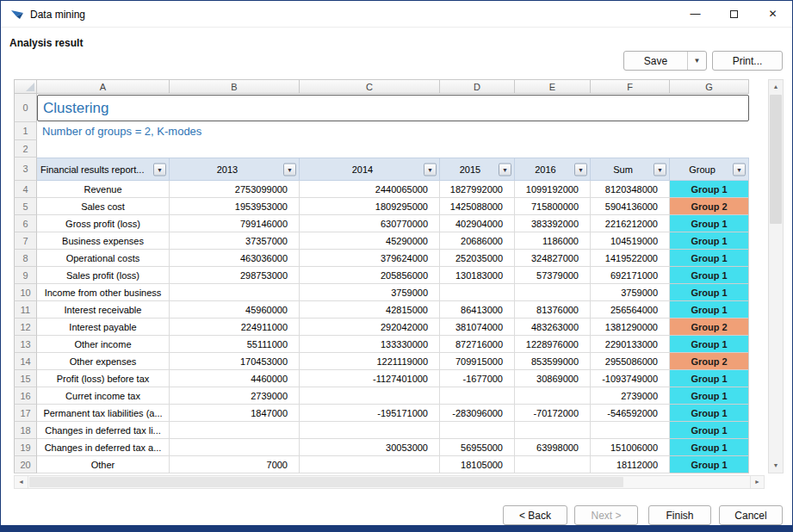 This screenshot has height=532, width=793. I want to click on row-number: 17, so click(26, 413).